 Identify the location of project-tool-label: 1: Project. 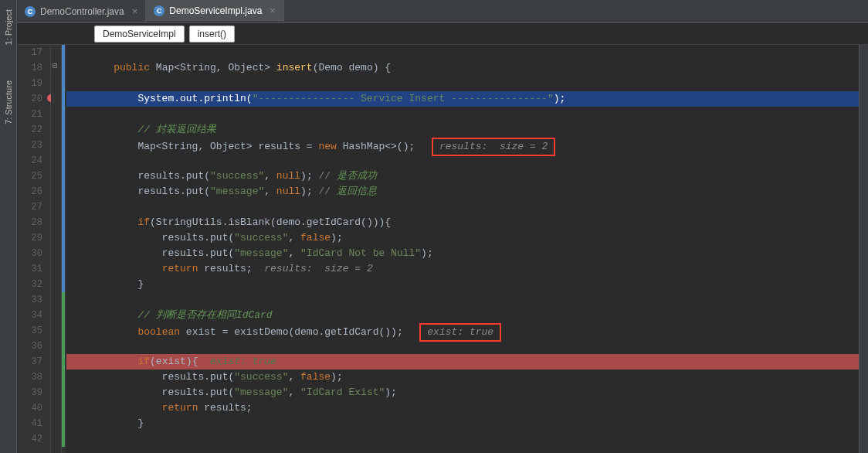
(8, 27).